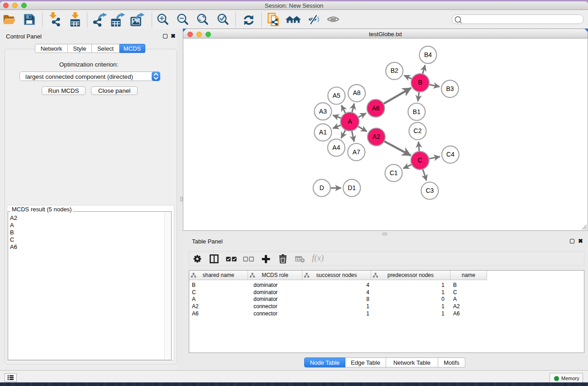 The image size is (588, 386). What do you see at coordinates (420, 82) in the screenshot?
I see `svg-text: B` at bounding box center [420, 82].